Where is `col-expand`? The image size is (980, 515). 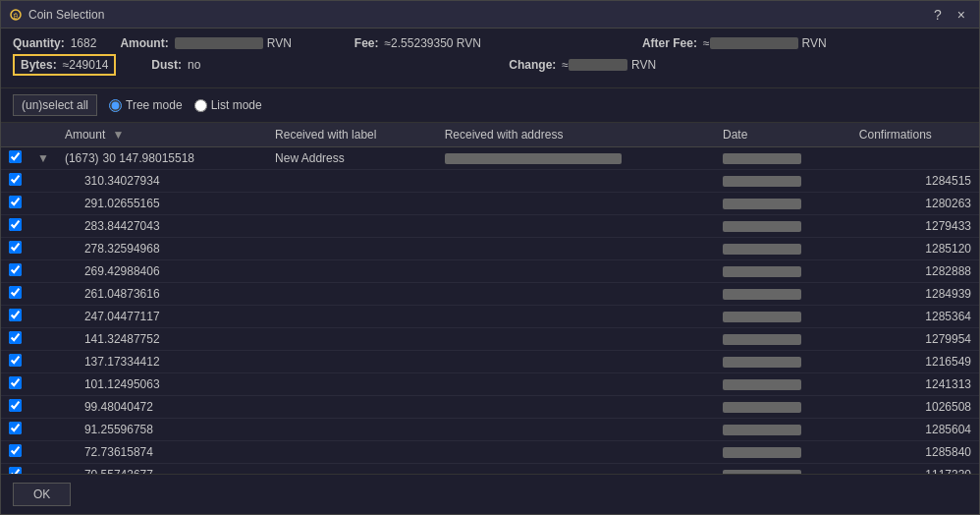 col-expand is located at coordinates (43, 136).